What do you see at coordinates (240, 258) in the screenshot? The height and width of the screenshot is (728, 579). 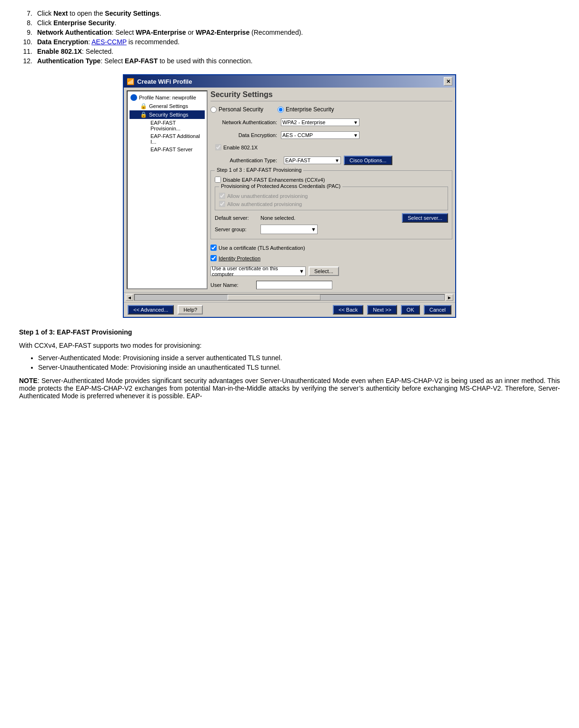 I see `identity-protection-text: Identity Protection` at bounding box center [240, 258].